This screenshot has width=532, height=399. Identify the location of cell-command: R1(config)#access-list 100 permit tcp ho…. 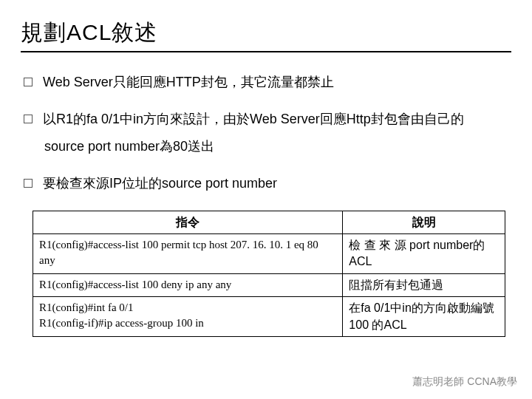
(188, 253).